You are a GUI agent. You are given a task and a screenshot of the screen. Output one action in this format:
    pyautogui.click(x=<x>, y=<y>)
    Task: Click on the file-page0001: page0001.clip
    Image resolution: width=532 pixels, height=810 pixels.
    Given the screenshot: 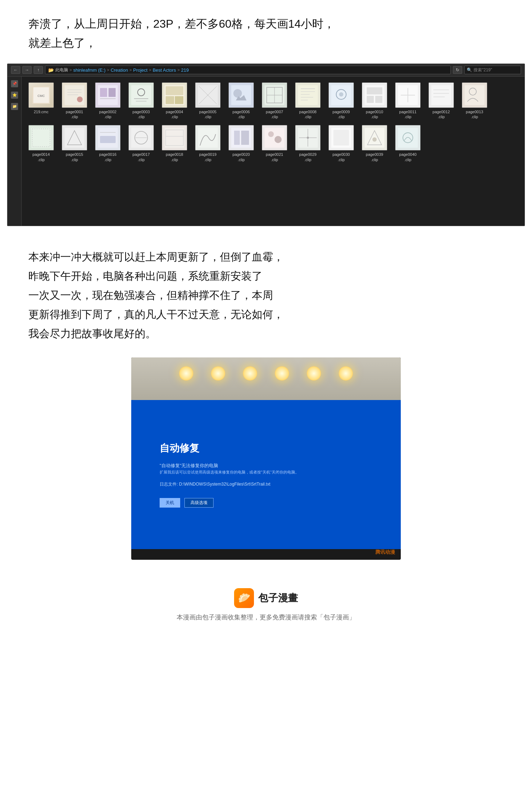 What is the action you would take?
    pyautogui.click(x=74, y=101)
    